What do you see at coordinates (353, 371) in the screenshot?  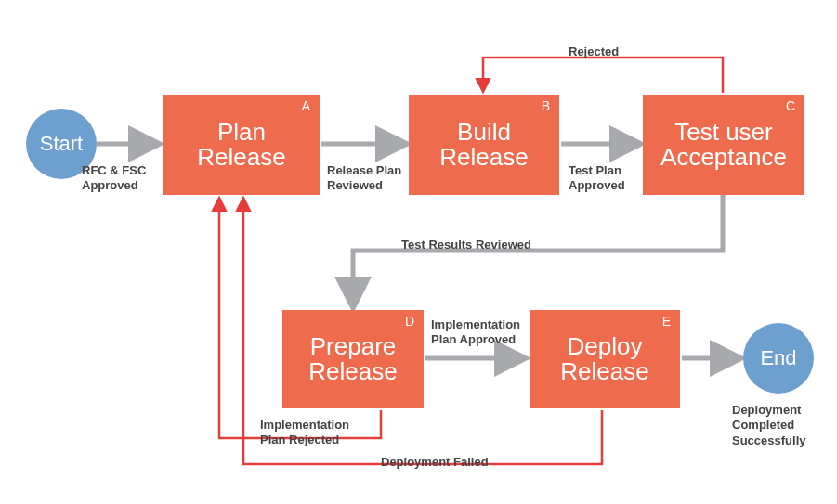 I see `box-d-title-2: Release` at bounding box center [353, 371].